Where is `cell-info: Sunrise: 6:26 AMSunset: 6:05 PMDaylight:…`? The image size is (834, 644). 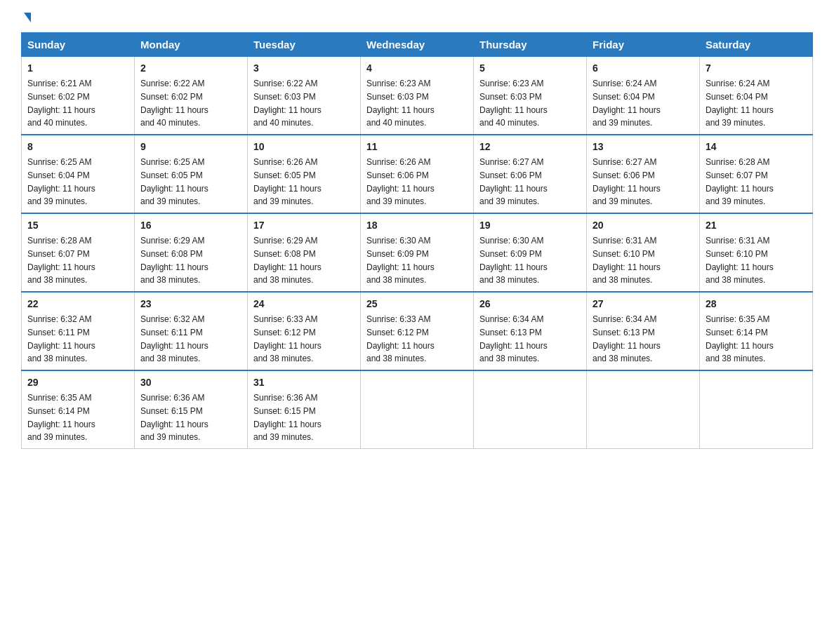
cell-info: Sunrise: 6:26 AMSunset: 6:05 PMDaylight:… is located at coordinates (288, 182).